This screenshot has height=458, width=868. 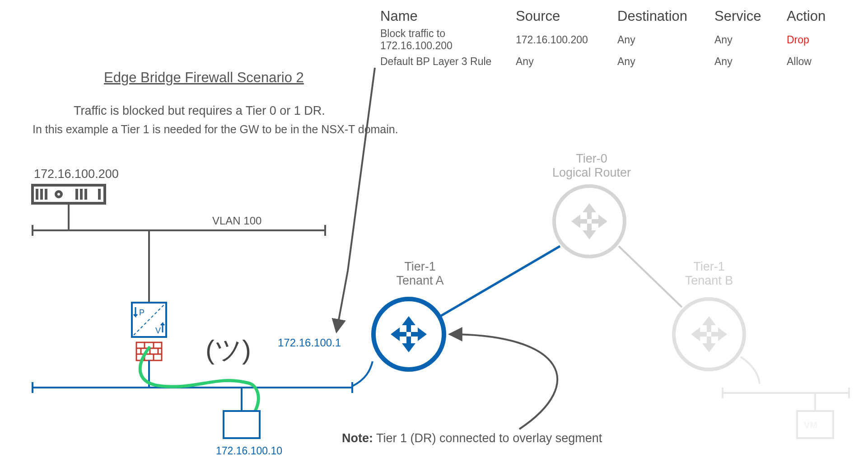 What do you see at coordinates (242, 425) in the screenshot?
I see `vm-a-icon` at bounding box center [242, 425].